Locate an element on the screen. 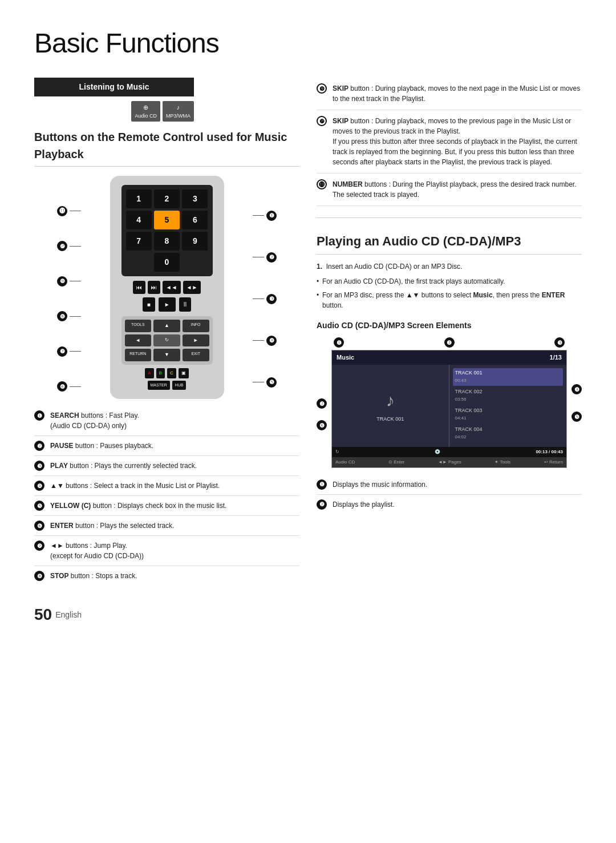 This screenshot has height=843, width=616. color-buttons: A B C ▣ is located at coordinates (167, 373).